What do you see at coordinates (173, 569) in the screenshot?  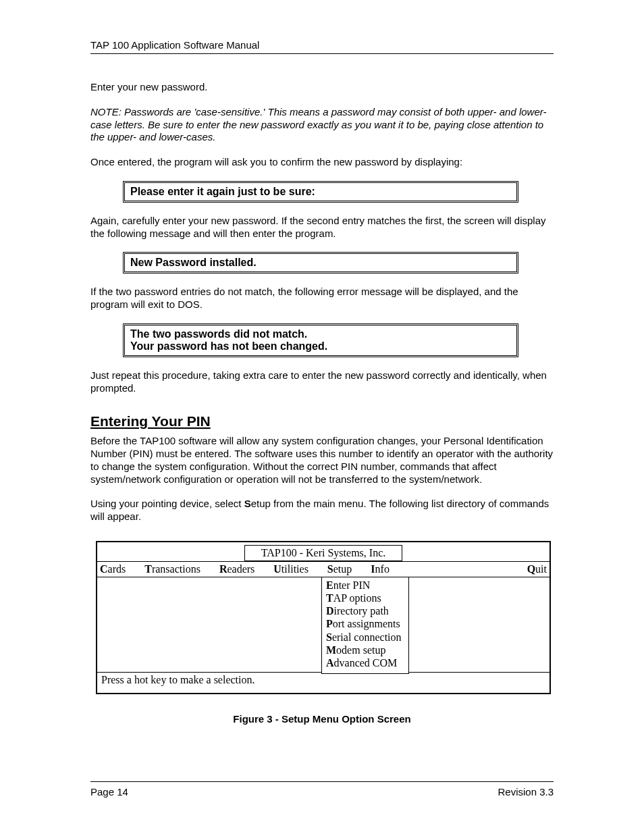 I see `menu-transactions: Transactions` at bounding box center [173, 569].